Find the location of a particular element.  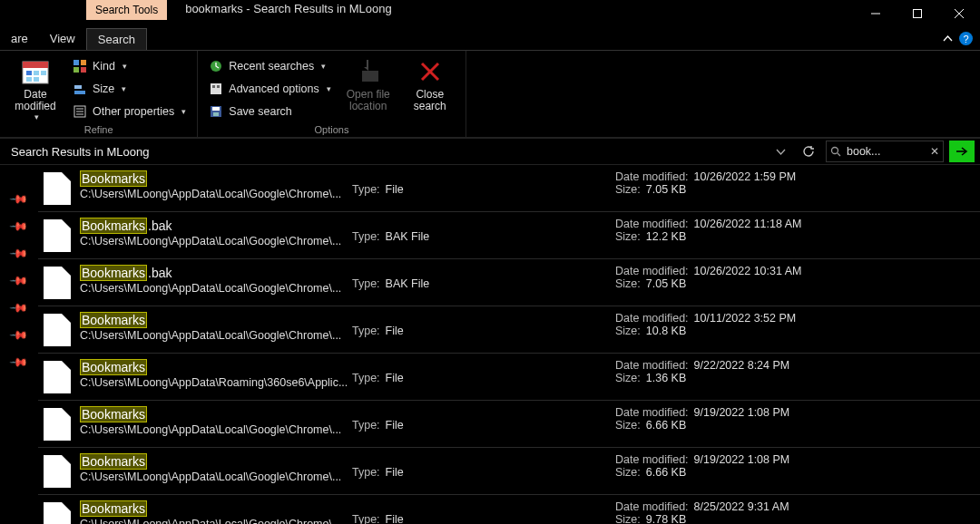

close-search-button: Close search is located at coordinates (430, 83).